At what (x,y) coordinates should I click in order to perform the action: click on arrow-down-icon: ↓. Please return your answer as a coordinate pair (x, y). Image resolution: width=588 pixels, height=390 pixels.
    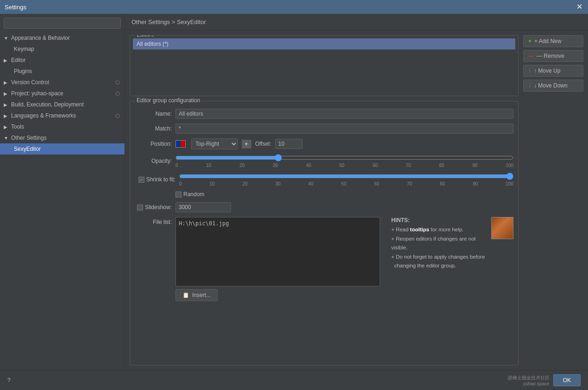
    Looking at the image, I should click on (530, 86).